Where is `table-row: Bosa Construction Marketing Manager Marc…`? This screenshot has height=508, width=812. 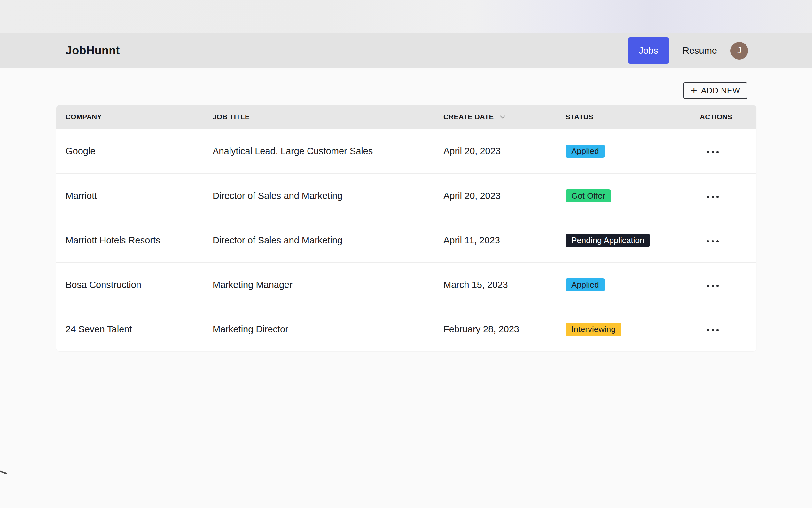 table-row: Bosa Construction Marketing Manager Marc… is located at coordinates (406, 285).